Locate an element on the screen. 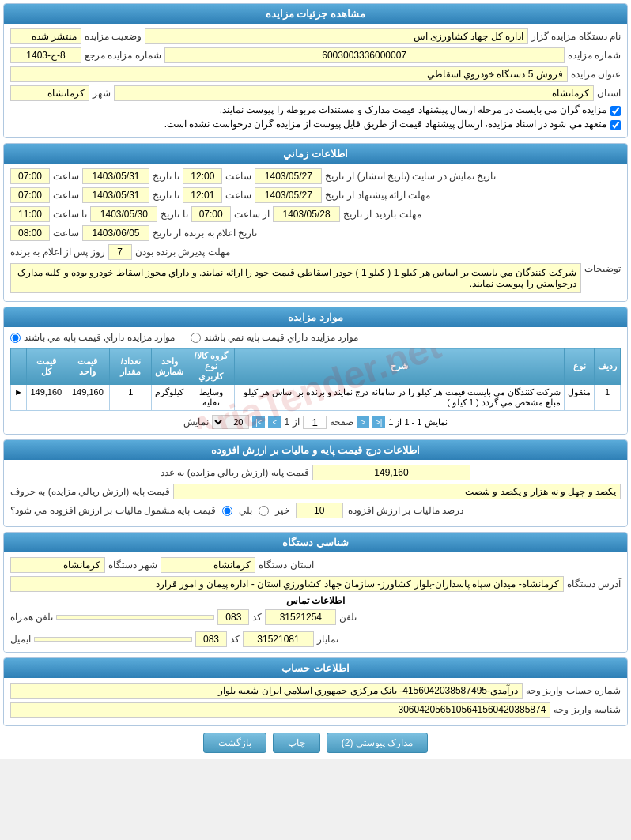 This screenshot has width=631, height=840. from-time-label-1: ساعت is located at coordinates (239, 176).